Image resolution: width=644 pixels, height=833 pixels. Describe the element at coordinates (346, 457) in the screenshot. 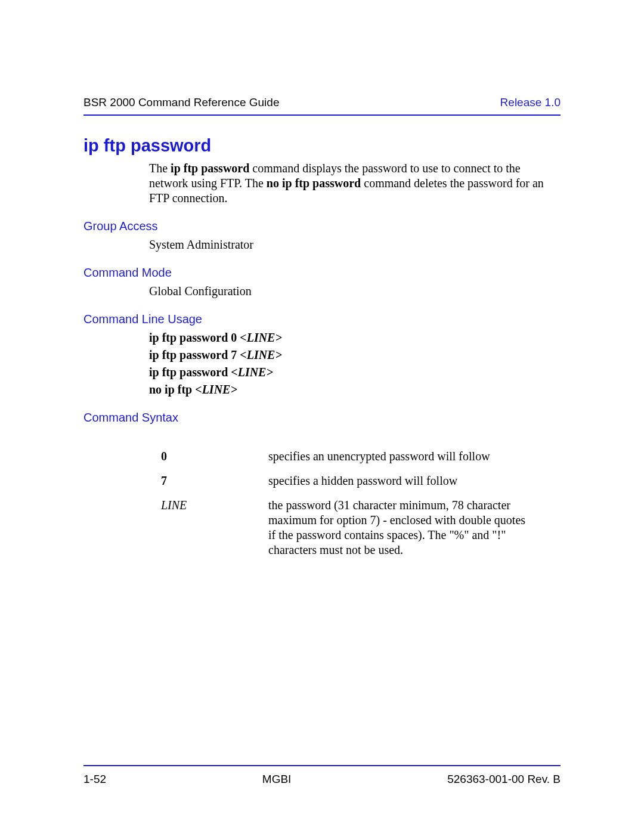

I see `syntax-row: 0 specifies an unencrypted password will…` at that location.